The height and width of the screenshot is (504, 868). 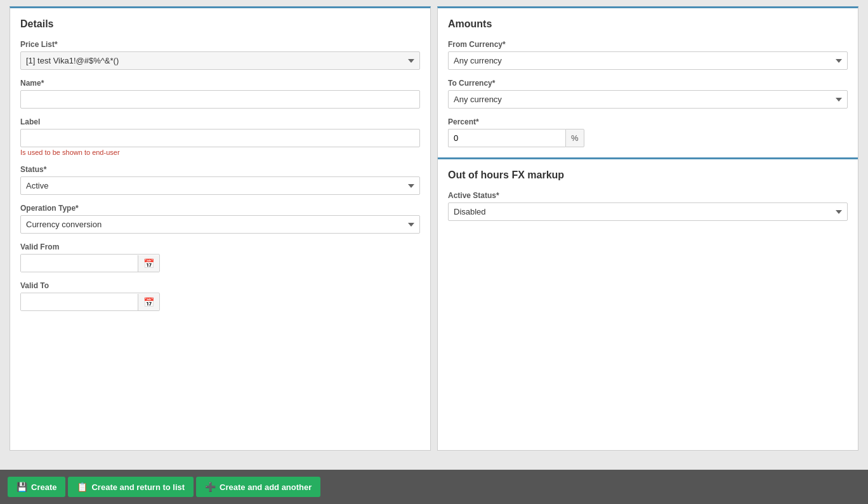 What do you see at coordinates (648, 212) in the screenshot?
I see `active-status-select: DisabledEnabled` at bounding box center [648, 212].